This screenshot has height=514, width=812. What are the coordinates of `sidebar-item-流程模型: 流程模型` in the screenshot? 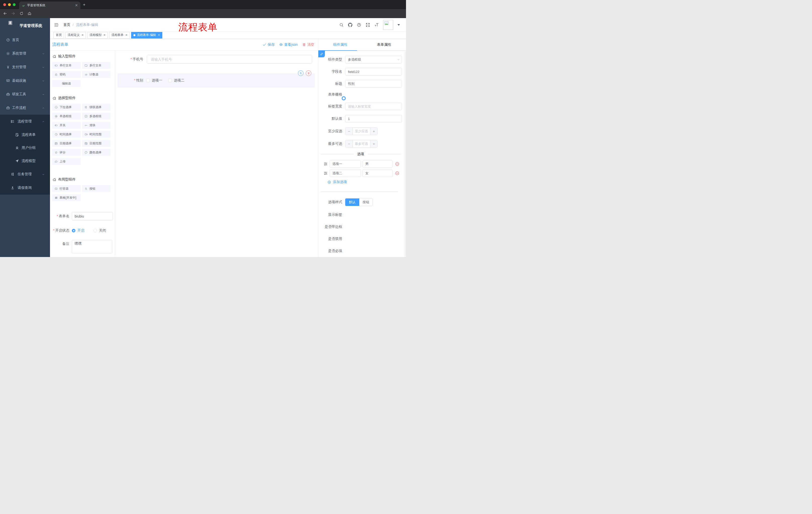 It's located at (25, 161).